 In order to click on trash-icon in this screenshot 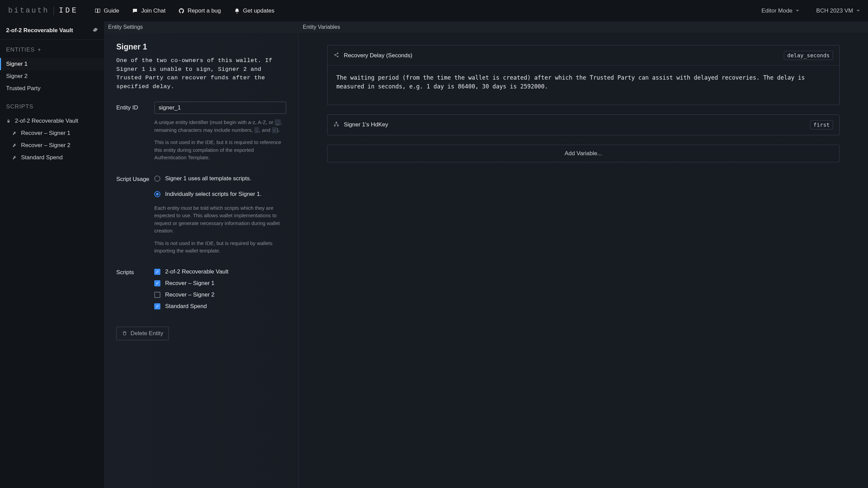, I will do `click(125, 333)`.